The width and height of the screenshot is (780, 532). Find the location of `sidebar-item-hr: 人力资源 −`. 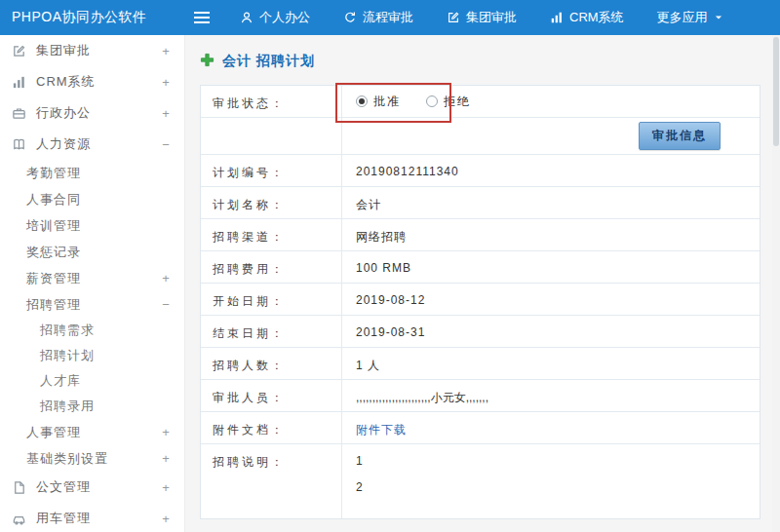

sidebar-item-hr: 人力资源 − is located at coordinates (92, 144).